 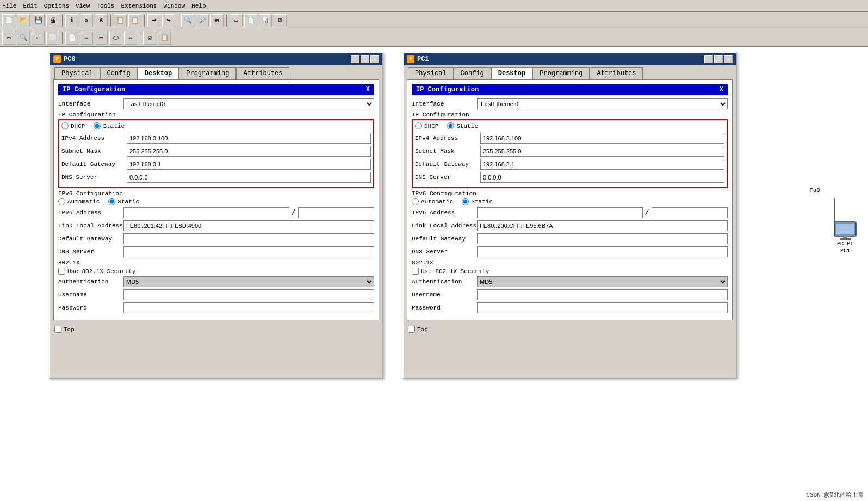 What do you see at coordinates (169, 21) in the screenshot?
I see `tb-redo: ↪` at bounding box center [169, 21].